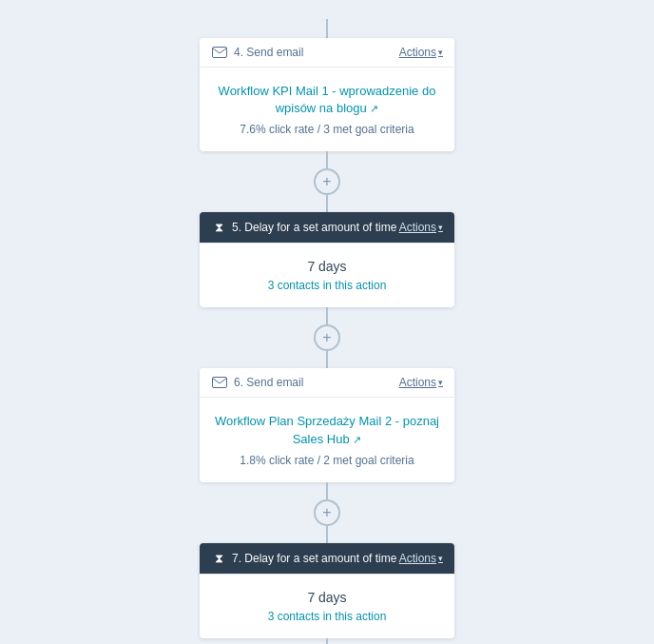 This screenshot has width=654, height=644. What do you see at coordinates (327, 597) in the screenshot?
I see `delay-days-7: 7 days` at bounding box center [327, 597].